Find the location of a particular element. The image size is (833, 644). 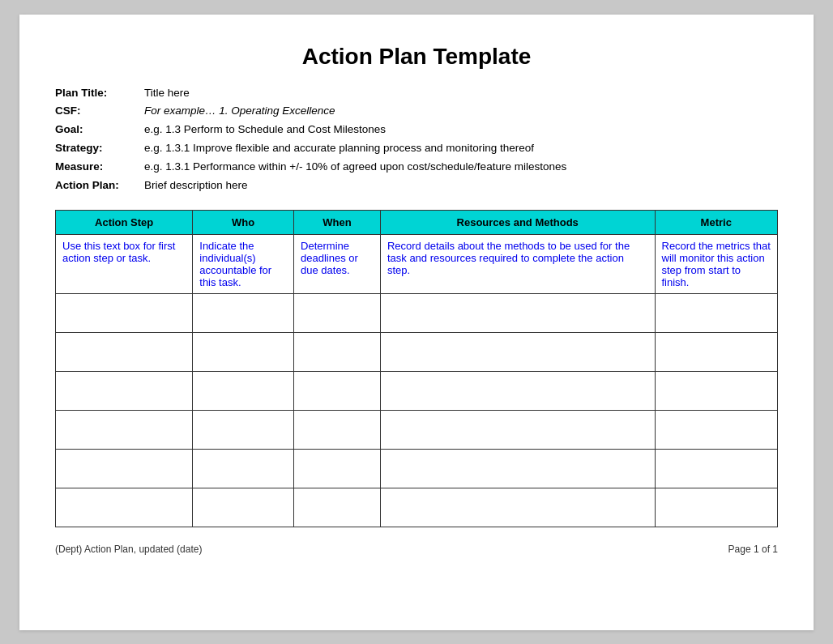

footer-left: (Dept) Action Plan, updated (date) is located at coordinates (128, 549).